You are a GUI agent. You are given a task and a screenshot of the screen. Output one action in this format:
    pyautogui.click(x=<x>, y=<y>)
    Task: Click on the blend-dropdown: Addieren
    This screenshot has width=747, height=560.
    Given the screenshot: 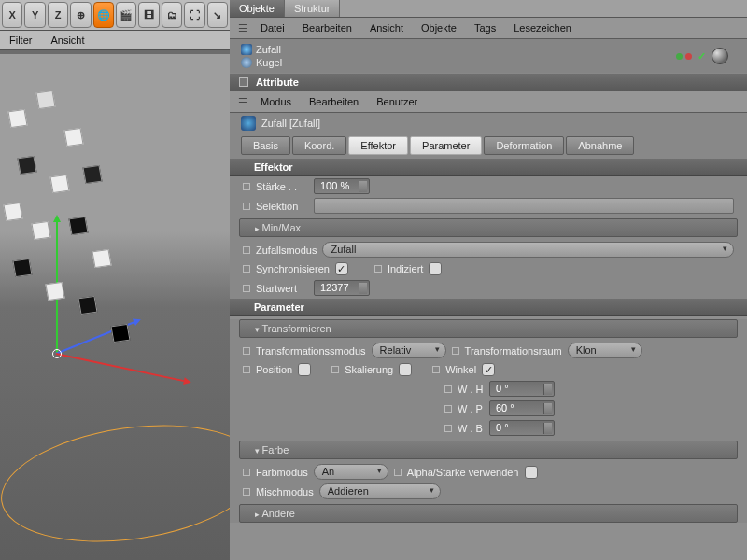 What is the action you would take?
    pyautogui.click(x=380, y=491)
    